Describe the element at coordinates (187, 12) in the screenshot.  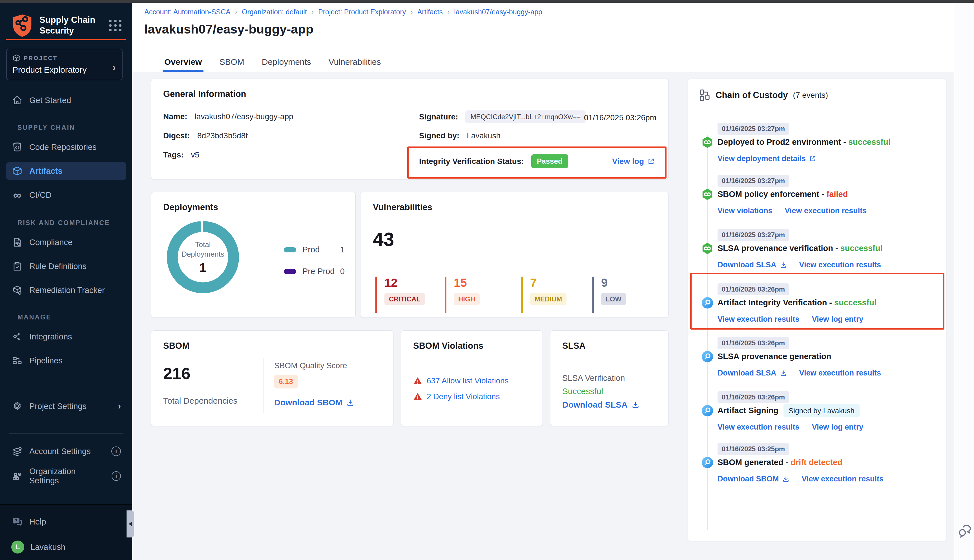
I see `breadcrumb-account: Account: Automation-SSCA` at that location.